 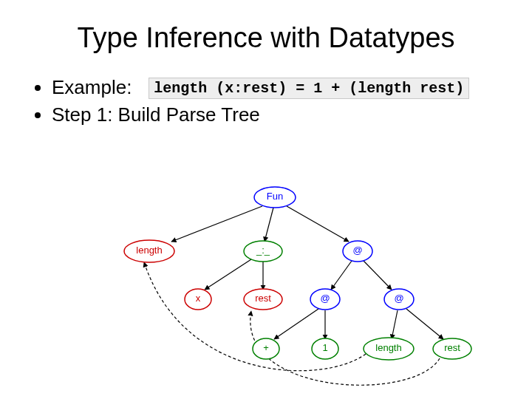 I want to click on node-plus: +, so click(x=266, y=349).